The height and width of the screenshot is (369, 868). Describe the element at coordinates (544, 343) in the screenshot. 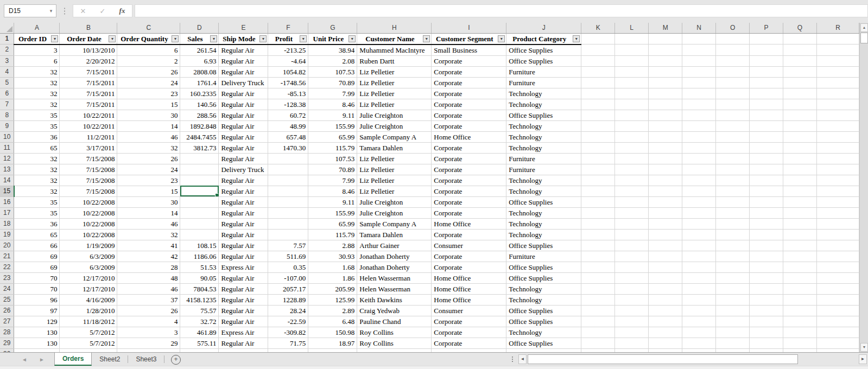

I see `cell-J29: Office Supplies` at that location.